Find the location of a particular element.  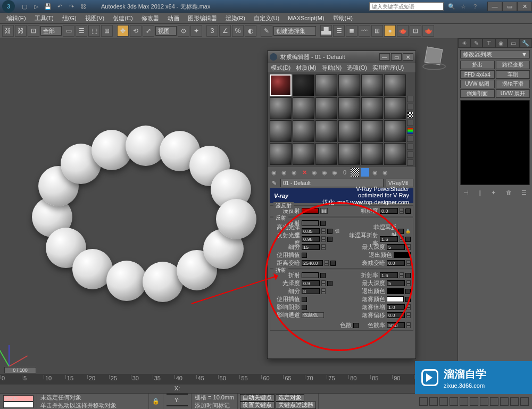

ref-coord-system: 视图 is located at coordinates (166, 31).